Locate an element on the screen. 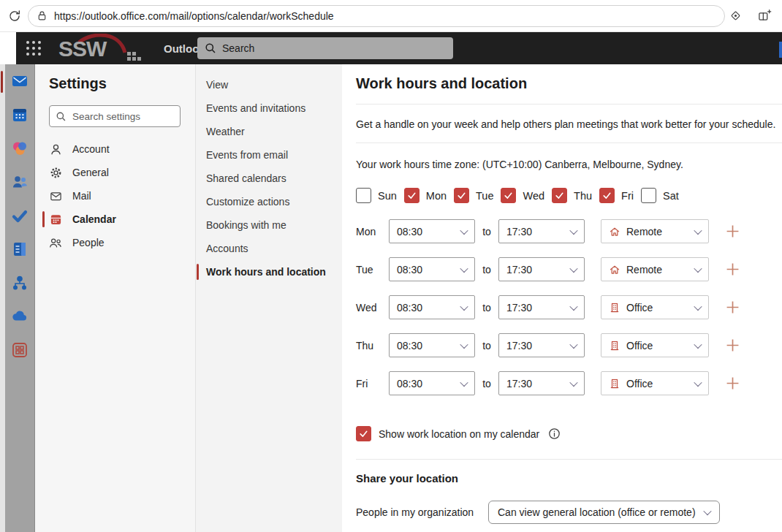 The height and width of the screenshot is (532, 782). work-hours-row-mon: Mon 08:30 to 17:30 Remote is located at coordinates (569, 231).